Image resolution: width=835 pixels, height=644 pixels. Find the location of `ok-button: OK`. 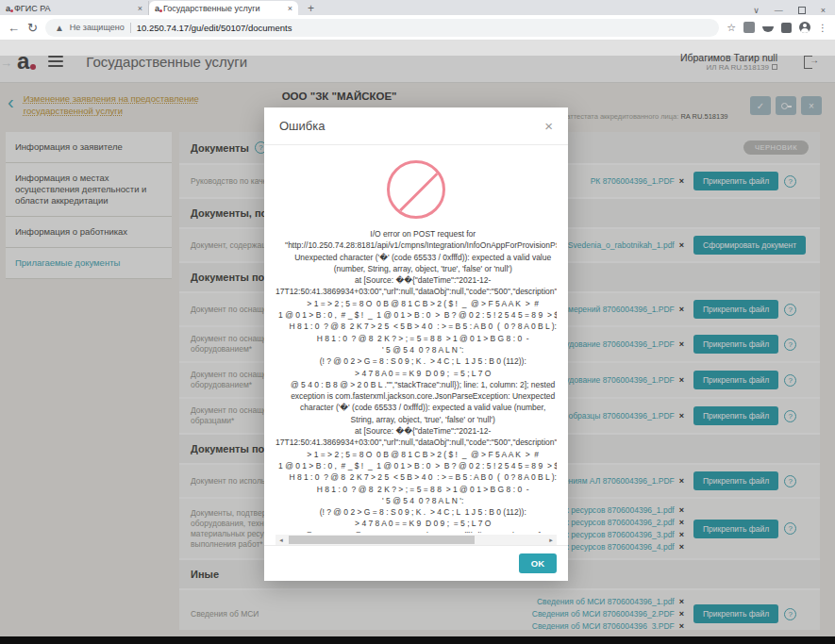

ok-button: OK is located at coordinates (538, 564).